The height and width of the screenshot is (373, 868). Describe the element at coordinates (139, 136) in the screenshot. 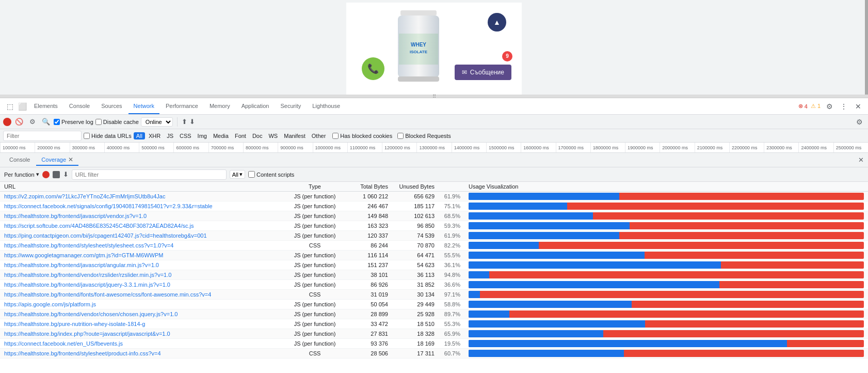

I see `filter-type-all: All` at that location.